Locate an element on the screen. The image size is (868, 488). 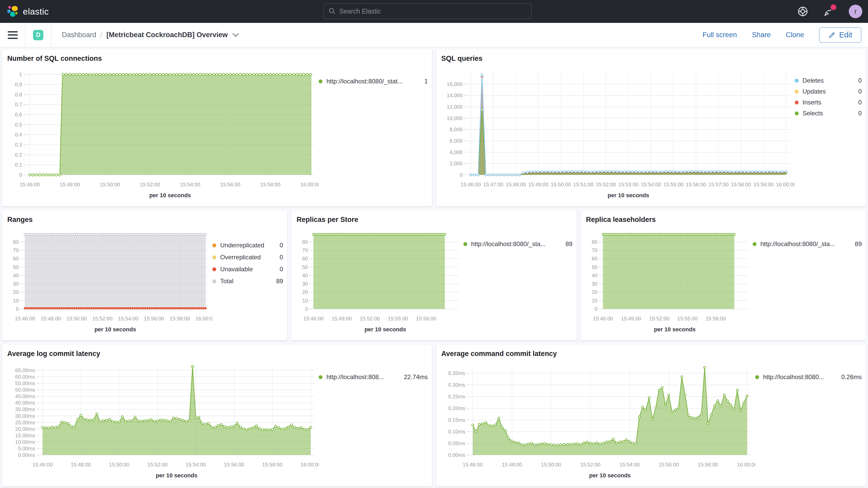
space-badge: D is located at coordinates (38, 35).